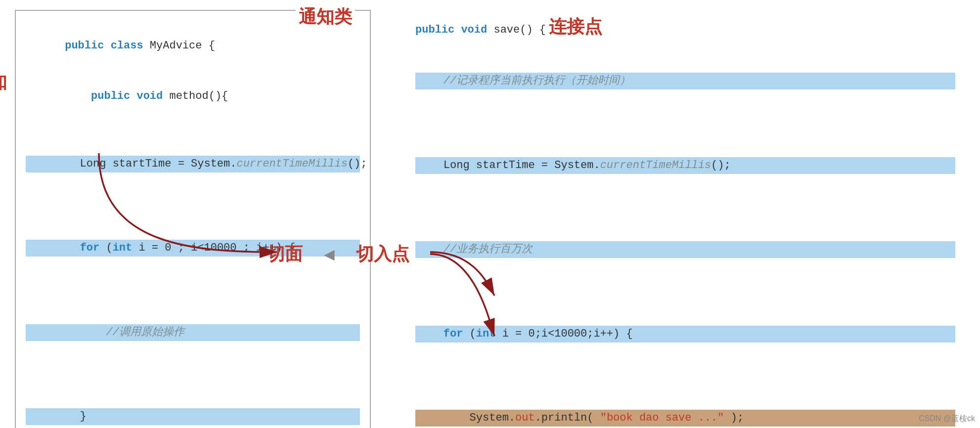 This screenshot has width=980, height=428. I want to click on save-comment1: //记录程序当前执行执行（开始时间）, so click(685, 81).